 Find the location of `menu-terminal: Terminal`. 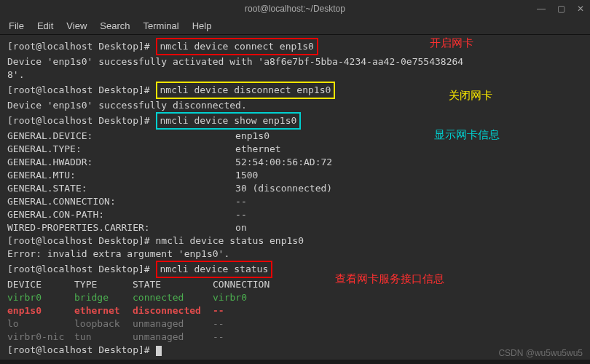

menu-terminal: Terminal is located at coordinates (162, 26).